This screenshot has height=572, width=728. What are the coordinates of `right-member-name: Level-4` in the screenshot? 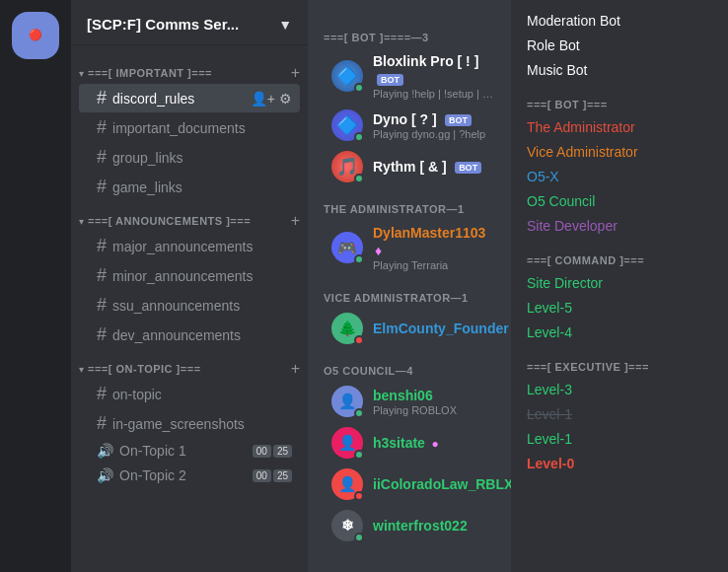 It's located at (549, 332).